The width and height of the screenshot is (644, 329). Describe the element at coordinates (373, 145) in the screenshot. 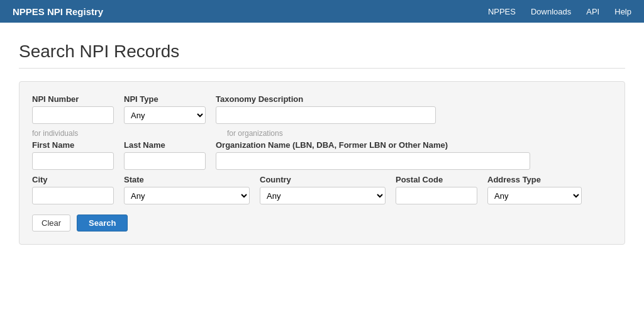

I see `org-name-label: Organization Name (LBN, DBA, Former LBN …` at that location.